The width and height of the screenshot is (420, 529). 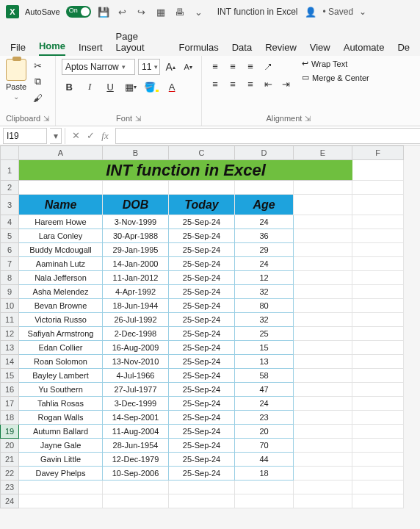 I want to click on cell-dob: 2-Dec-1998, so click(x=136, y=334).